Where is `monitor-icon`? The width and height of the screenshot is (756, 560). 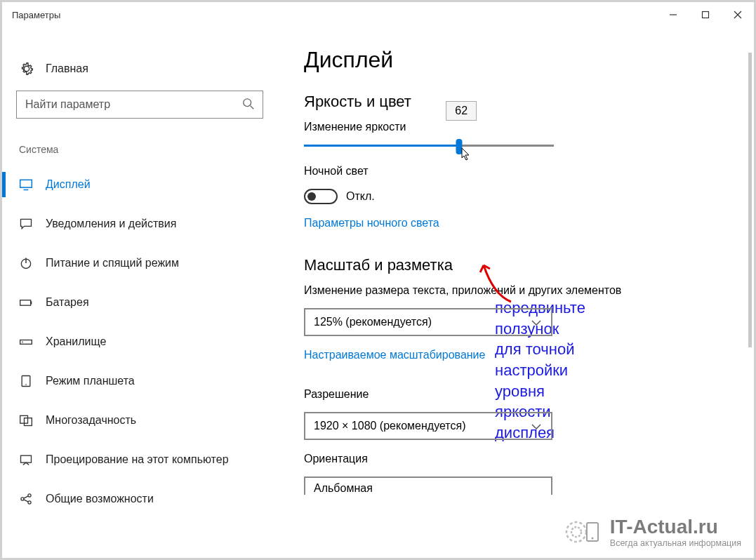 monitor-icon is located at coordinates (26, 185).